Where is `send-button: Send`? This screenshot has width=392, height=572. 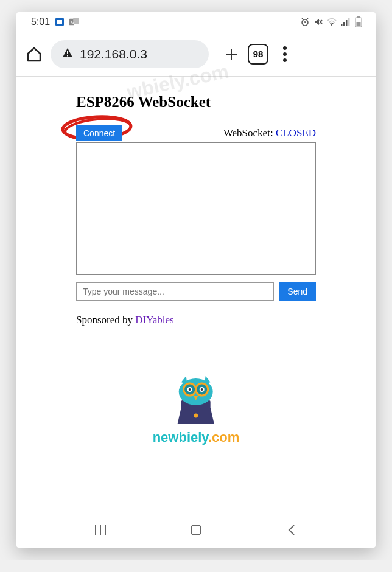 send-button: Send is located at coordinates (297, 291).